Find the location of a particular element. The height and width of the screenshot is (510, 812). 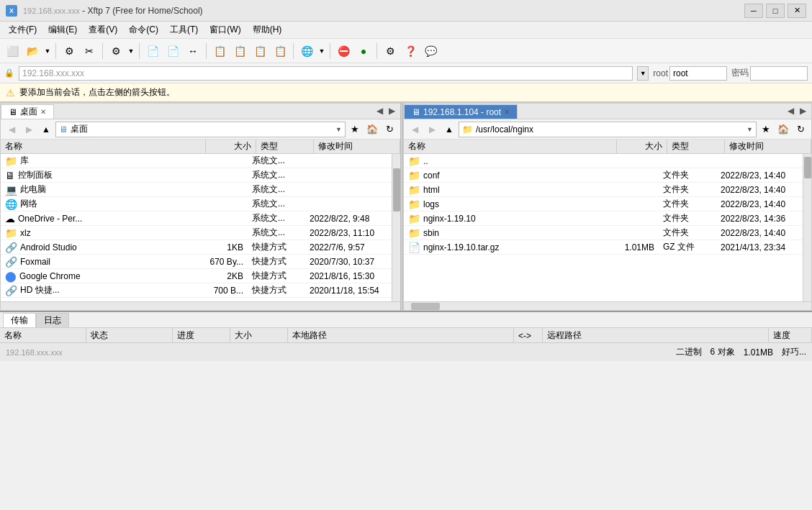

left-panel-tab: 🖥 桌面 ✕ is located at coordinates (27, 111).